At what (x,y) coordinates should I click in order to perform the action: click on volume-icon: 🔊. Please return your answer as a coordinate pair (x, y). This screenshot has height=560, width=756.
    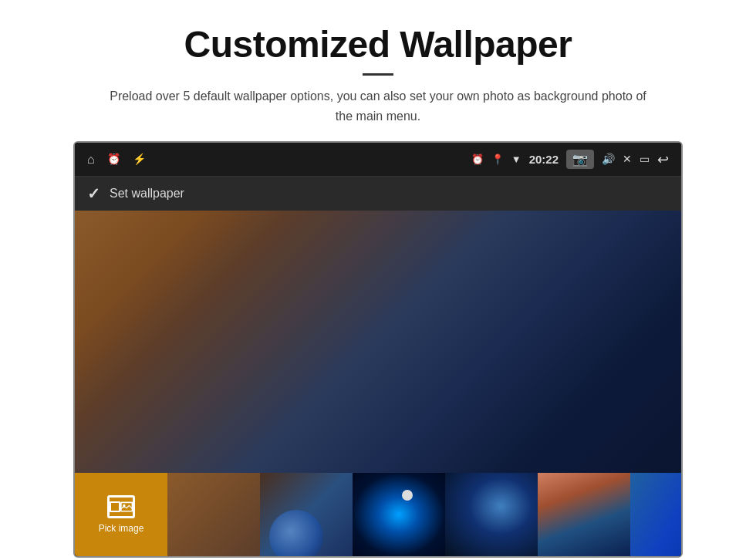
    Looking at the image, I should click on (608, 159).